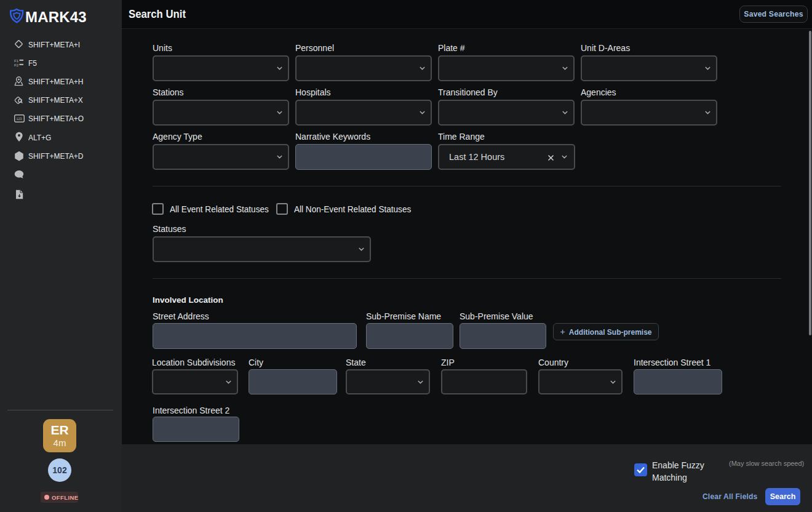 The image size is (812, 512). I want to click on svg-text: 123, so click(20, 119).